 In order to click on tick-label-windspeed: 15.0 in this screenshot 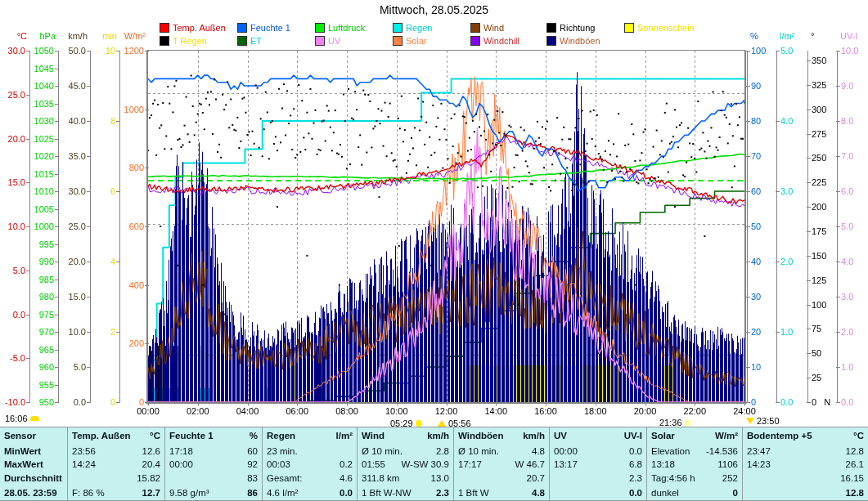, I will do `click(70, 297)`.